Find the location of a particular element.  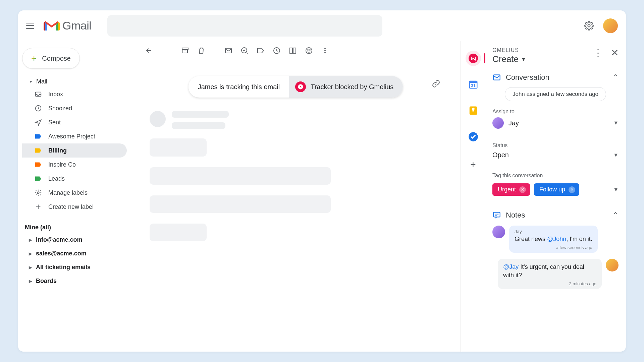

label-icon is located at coordinates (261, 51).